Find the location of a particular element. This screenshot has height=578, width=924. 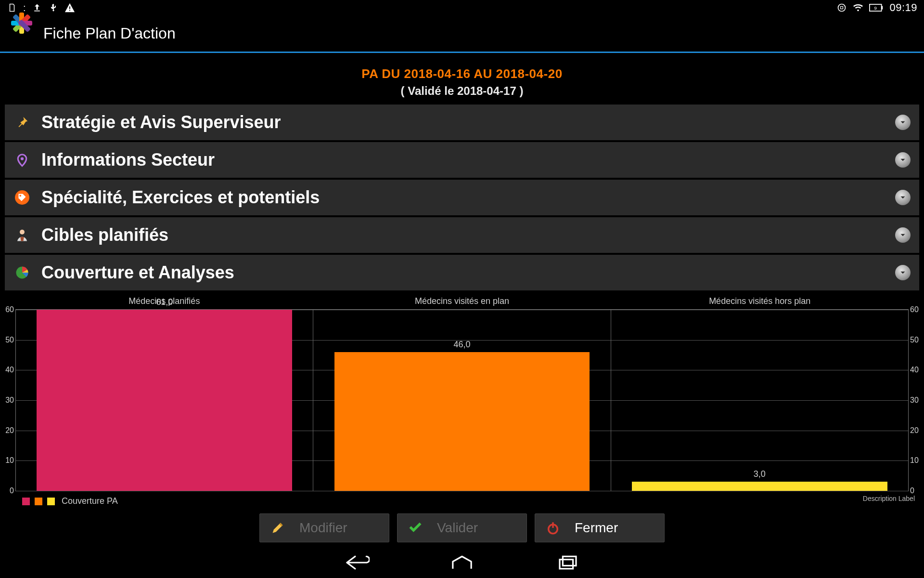

headline: PA DU 2018-04-16 AU 2018-04-20 ( Validé … is located at coordinates (462, 78).